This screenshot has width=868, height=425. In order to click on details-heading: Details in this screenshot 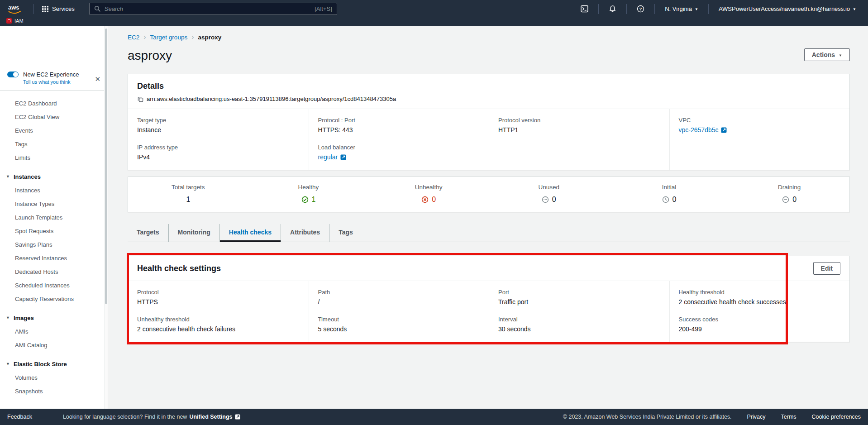, I will do `click(489, 86)`.